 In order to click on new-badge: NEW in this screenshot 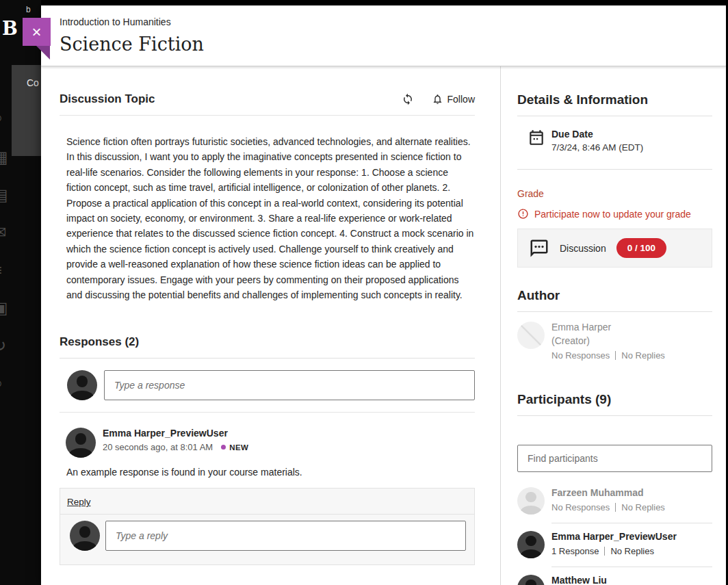, I will do `click(239, 447)`.